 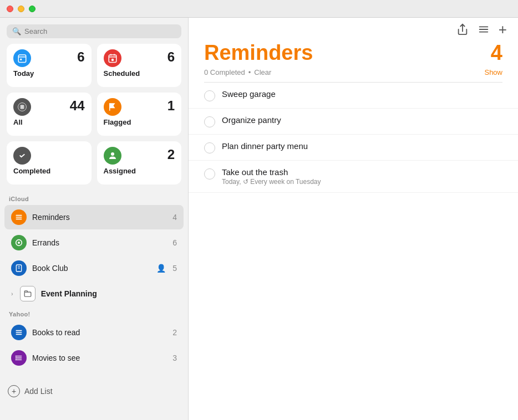 I want to click on today-icon, so click(x=22, y=58).